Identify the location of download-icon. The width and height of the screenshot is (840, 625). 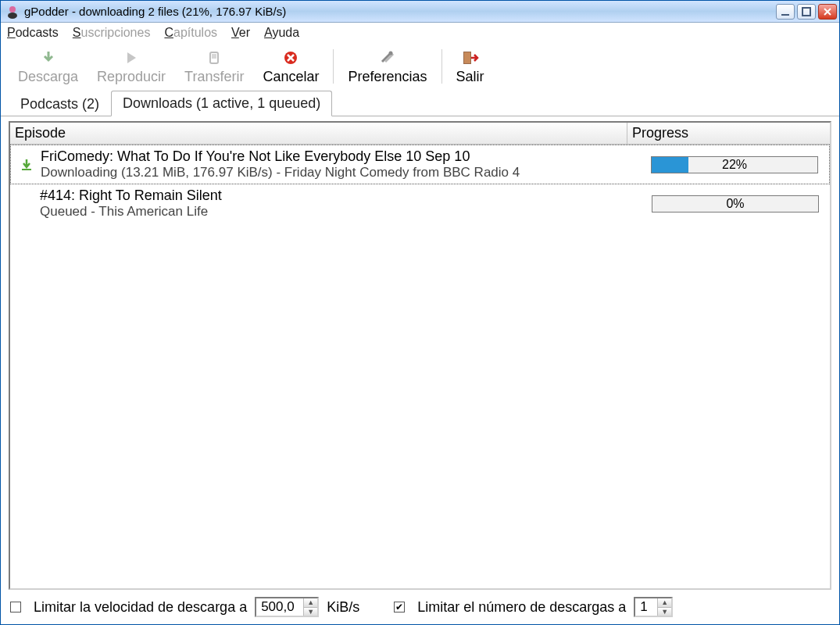
(48, 58).